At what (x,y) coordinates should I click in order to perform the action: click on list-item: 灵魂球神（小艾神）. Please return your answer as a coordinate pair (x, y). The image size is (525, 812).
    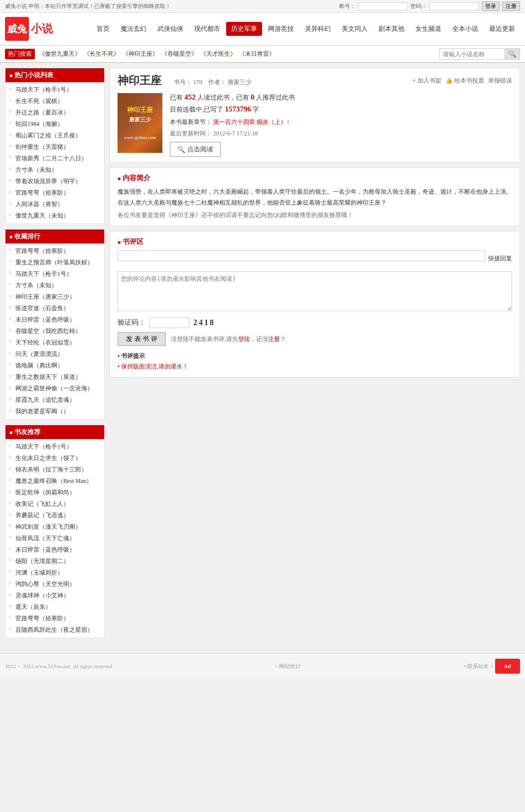
    Looking at the image, I should click on (55, 595).